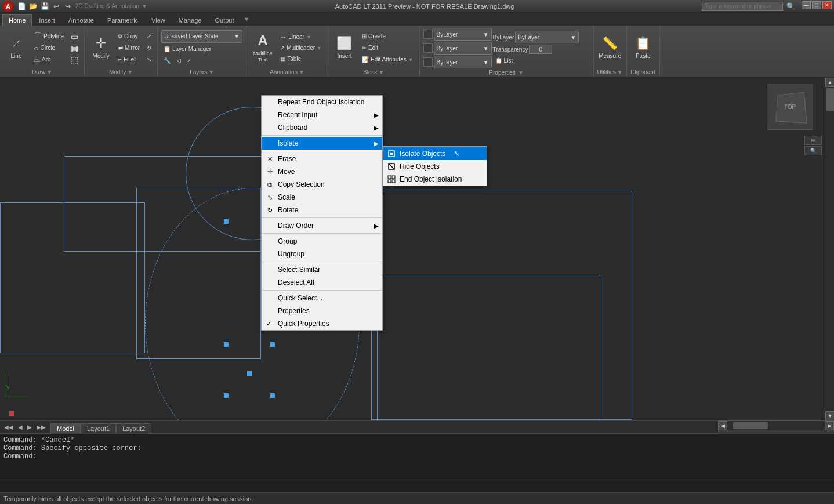 The image size is (834, 504). What do you see at coordinates (167, 61) in the screenshot?
I see `layer-tools-button: 🔧` at bounding box center [167, 61].